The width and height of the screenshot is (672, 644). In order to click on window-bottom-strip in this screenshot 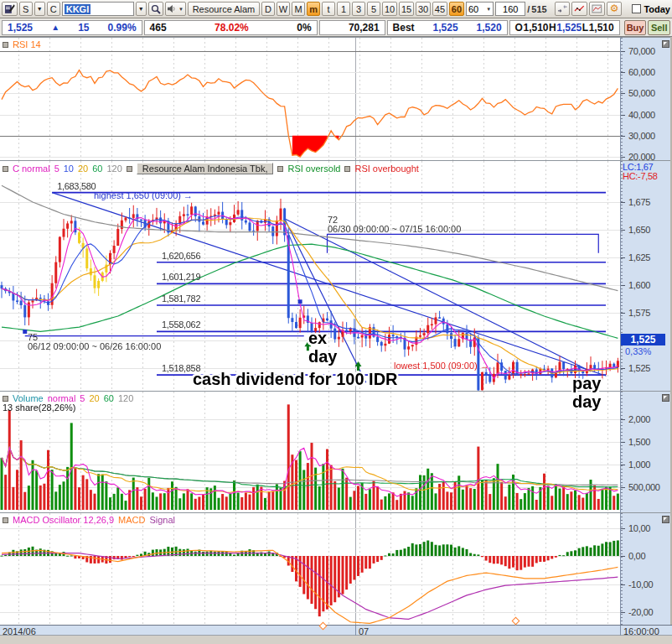, I will do `click(336, 640)`.